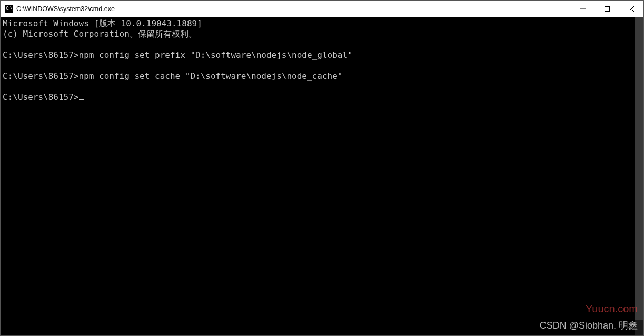  Describe the element at coordinates (322, 9) in the screenshot. I see `titlebar: C:\ C:\WINDOWS\system32\cmd.exe` at that location.